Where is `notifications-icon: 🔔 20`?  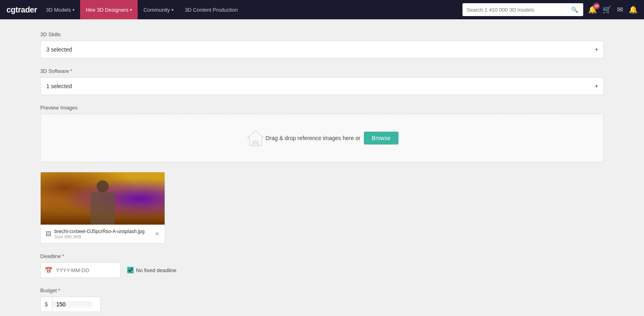
notifications-icon: 🔔 20 is located at coordinates (592, 10).